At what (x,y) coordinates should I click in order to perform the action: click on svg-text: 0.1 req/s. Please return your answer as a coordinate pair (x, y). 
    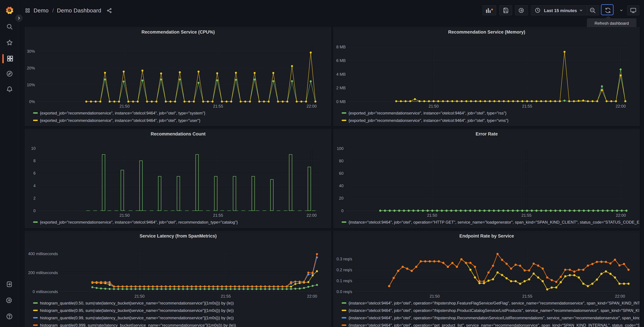
    Looking at the image, I should click on (344, 281).